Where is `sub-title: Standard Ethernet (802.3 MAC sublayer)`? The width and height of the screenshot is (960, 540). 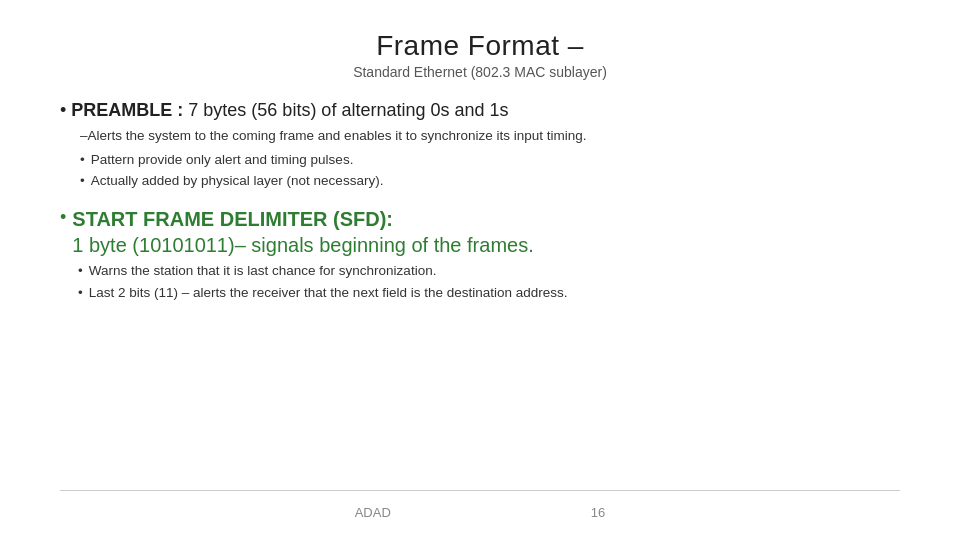 sub-title: Standard Ethernet (802.3 MAC sublayer) is located at coordinates (480, 72).